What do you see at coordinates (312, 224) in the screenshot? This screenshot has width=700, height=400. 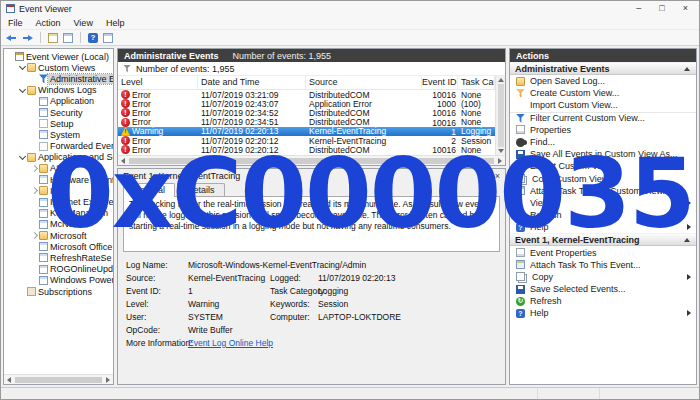 I see `event-description: The backing file for the real-time sessi…` at bounding box center [312, 224].